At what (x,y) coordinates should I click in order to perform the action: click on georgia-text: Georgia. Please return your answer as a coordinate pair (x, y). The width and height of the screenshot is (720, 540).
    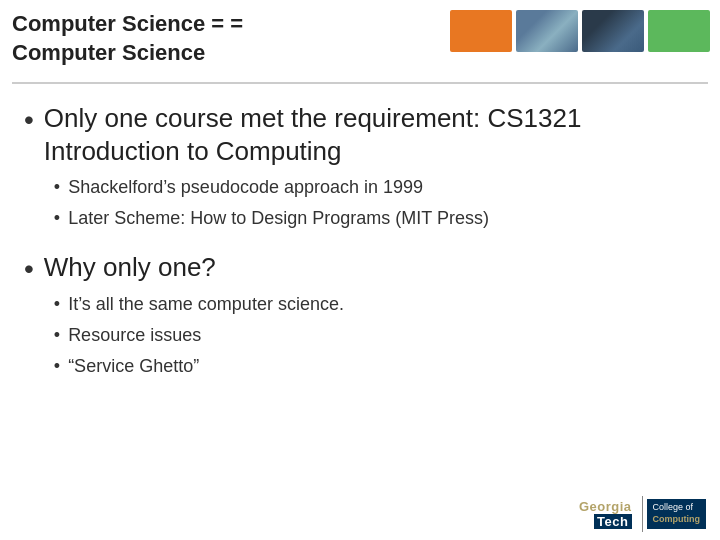
    Looking at the image, I should click on (606, 506).